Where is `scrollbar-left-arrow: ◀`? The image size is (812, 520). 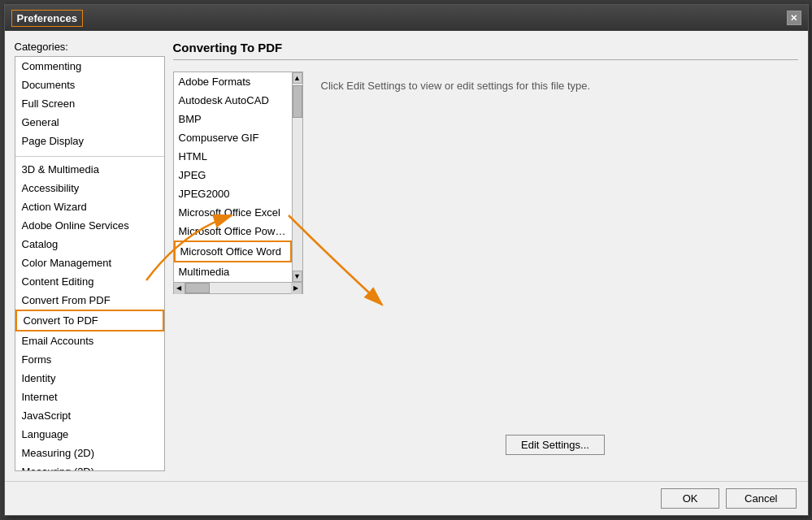
scrollbar-left-arrow: ◀ is located at coordinates (180, 288).